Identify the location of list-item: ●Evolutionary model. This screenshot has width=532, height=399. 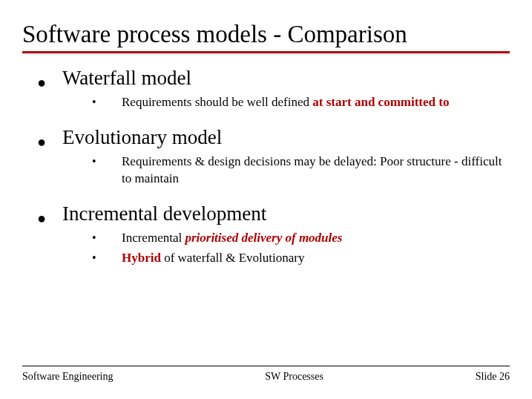
(273, 138).